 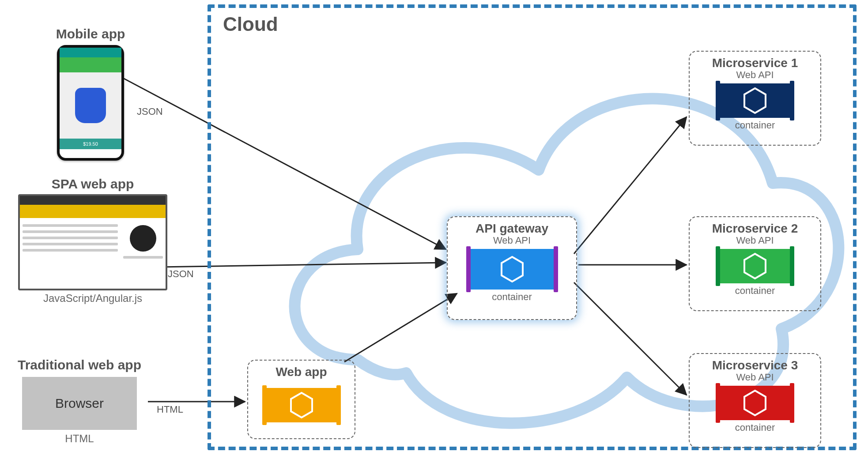 What do you see at coordinates (755, 401) in the screenshot?
I see `node-microservice-3: Microservice 3 Web API container` at bounding box center [755, 401].